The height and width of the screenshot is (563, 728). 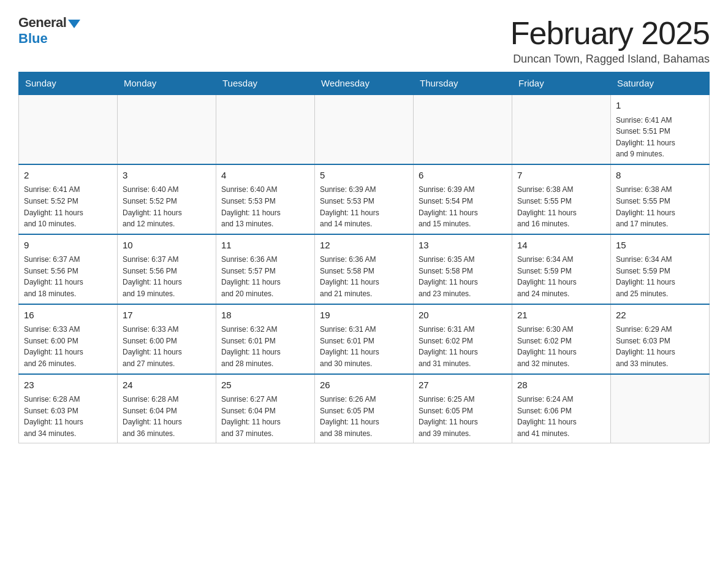 I want to click on day-number: 22, so click(x=660, y=315).